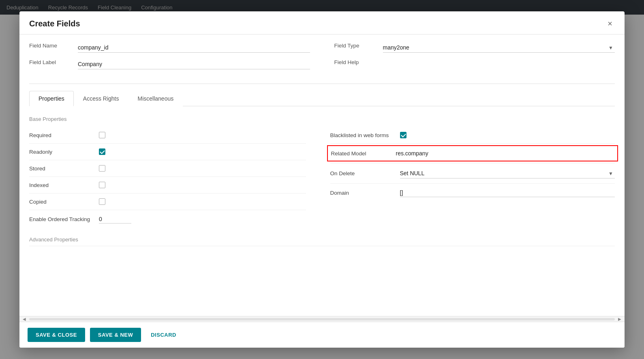 This screenshot has width=644, height=359. I want to click on field-label-input, so click(194, 64).